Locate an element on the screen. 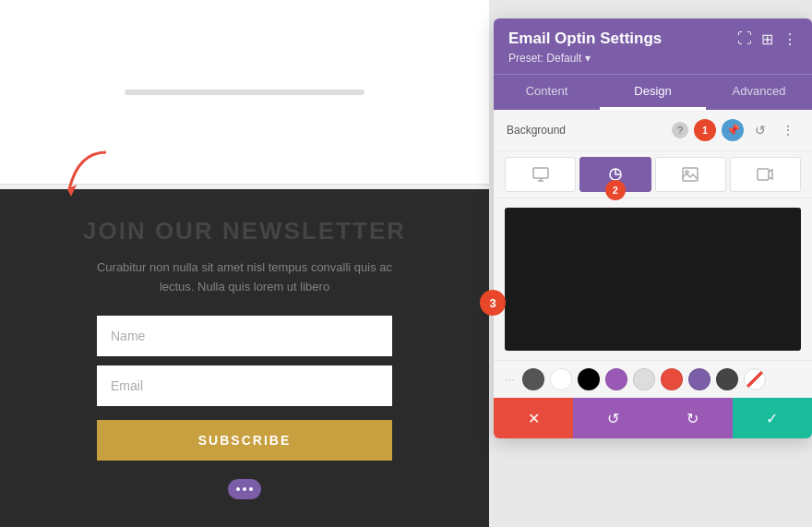 The width and height of the screenshot is (812, 527). redo-button: ↻ is located at coordinates (693, 418).